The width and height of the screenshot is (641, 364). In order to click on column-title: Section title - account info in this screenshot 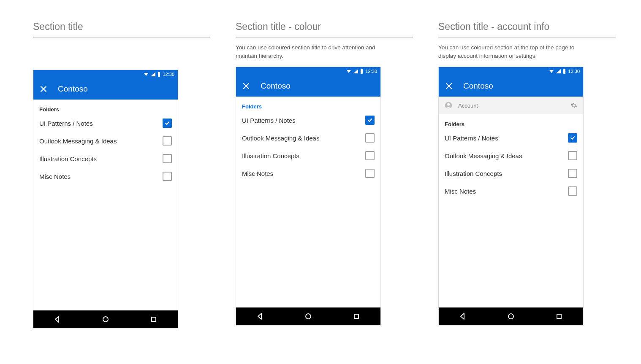, I will do `click(527, 30)`.